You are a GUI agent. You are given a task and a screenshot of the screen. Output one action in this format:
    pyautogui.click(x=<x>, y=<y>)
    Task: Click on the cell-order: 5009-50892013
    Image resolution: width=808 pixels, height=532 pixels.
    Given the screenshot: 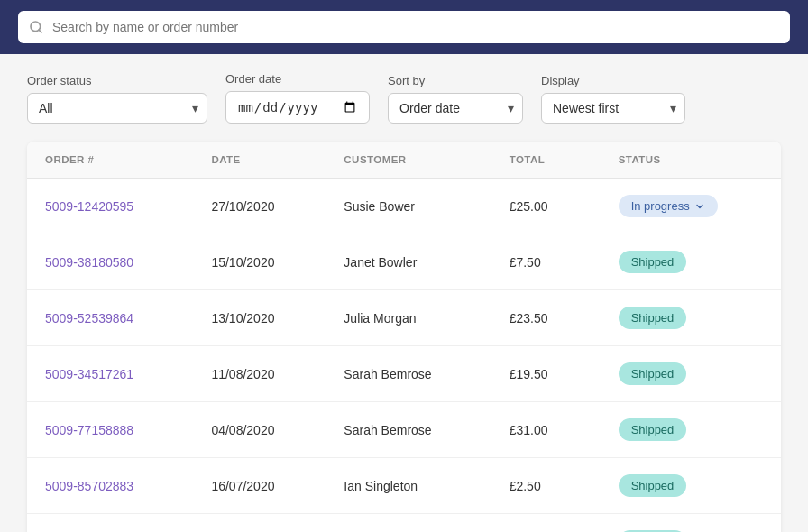 What is the action you would take?
    pyautogui.click(x=110, y=523)
    